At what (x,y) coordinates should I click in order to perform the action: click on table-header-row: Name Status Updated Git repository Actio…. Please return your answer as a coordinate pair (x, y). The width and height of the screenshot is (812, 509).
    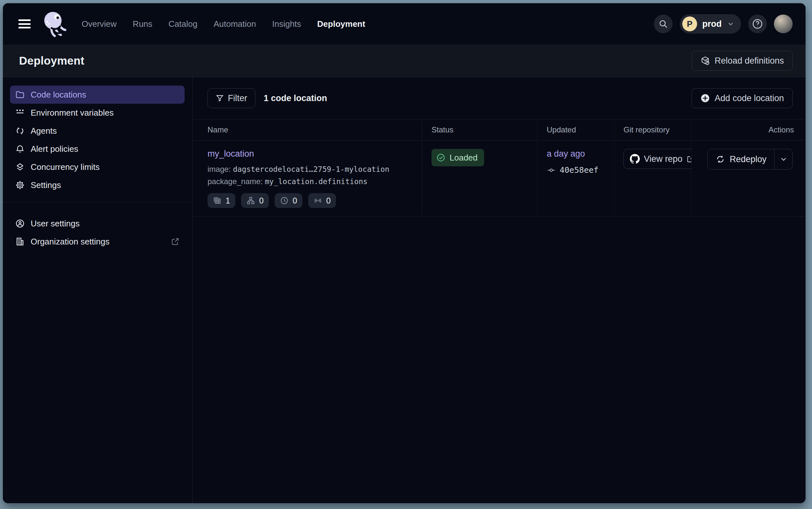
    Looking at the image, I should click on (499, 130).